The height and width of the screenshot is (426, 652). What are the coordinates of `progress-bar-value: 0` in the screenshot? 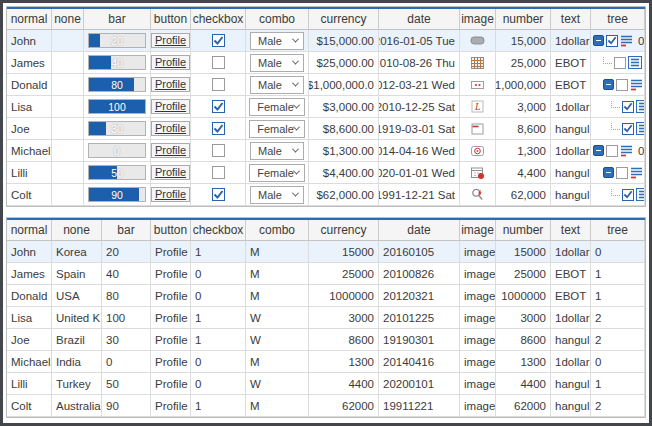 It's located at (117, 151).